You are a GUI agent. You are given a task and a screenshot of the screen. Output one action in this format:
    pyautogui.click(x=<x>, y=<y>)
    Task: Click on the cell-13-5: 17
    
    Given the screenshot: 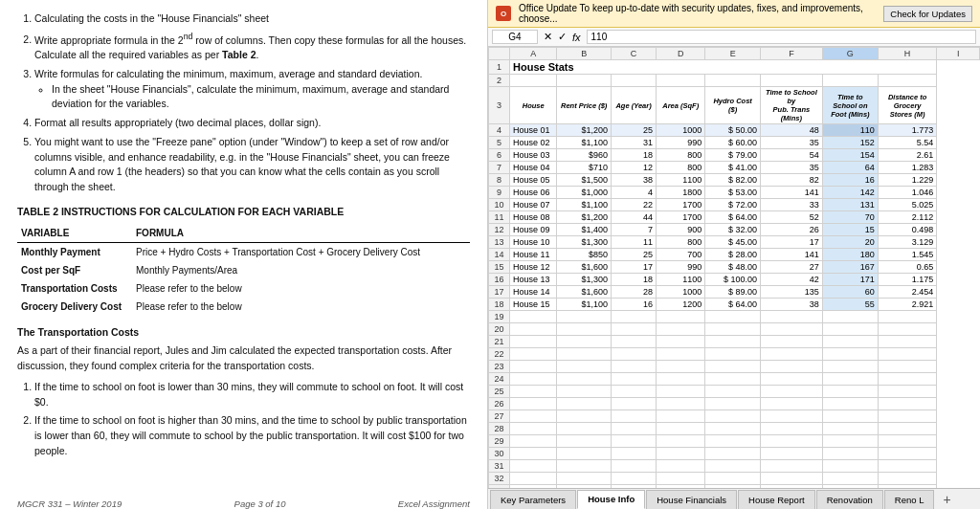 What is the action you would take?
    pyautogui.click(x=791, y=243)
    